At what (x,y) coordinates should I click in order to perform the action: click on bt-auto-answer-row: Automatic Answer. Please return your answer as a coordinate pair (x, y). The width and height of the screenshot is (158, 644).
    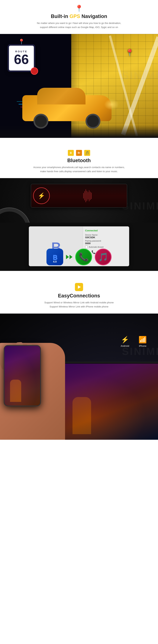
    Looking at the image, I should click on (106, 247).